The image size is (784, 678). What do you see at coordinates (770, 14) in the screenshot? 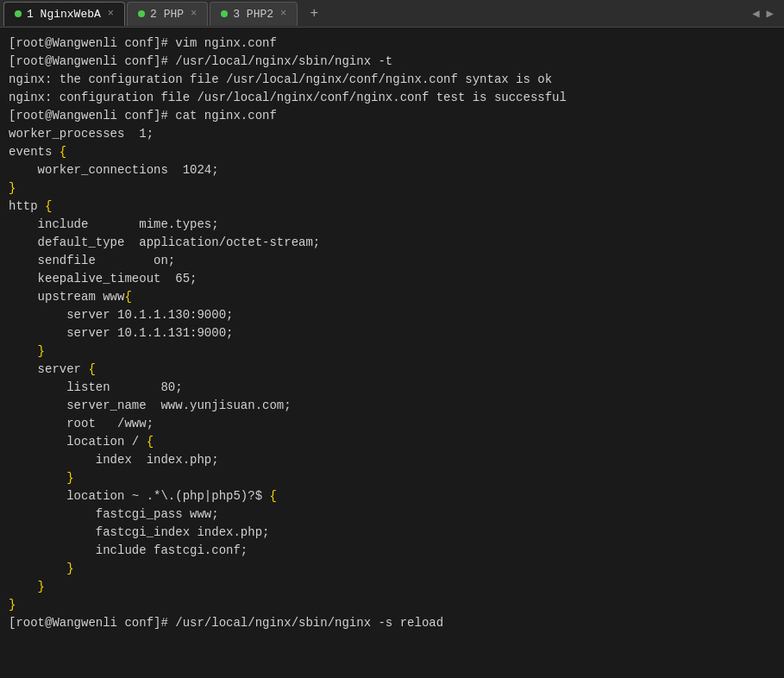
I see `nav-right-arrow: ▶` at bounding box center [770, 14].